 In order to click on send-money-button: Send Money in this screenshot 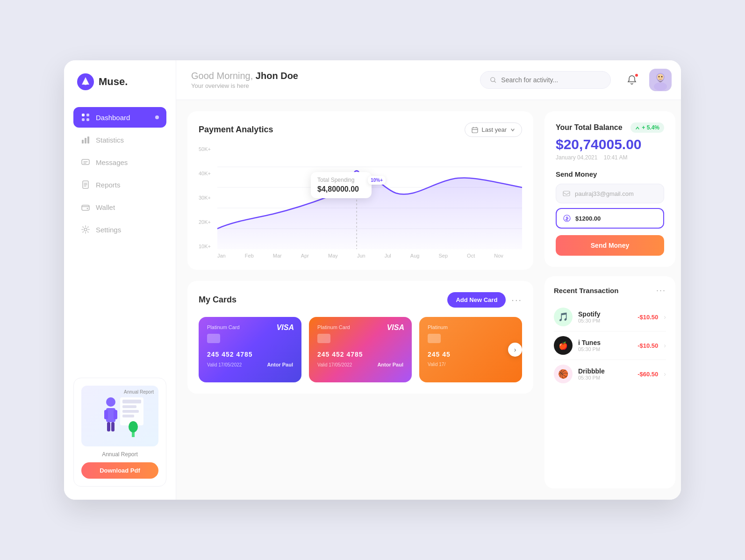, I will do `click(610, 245)`.